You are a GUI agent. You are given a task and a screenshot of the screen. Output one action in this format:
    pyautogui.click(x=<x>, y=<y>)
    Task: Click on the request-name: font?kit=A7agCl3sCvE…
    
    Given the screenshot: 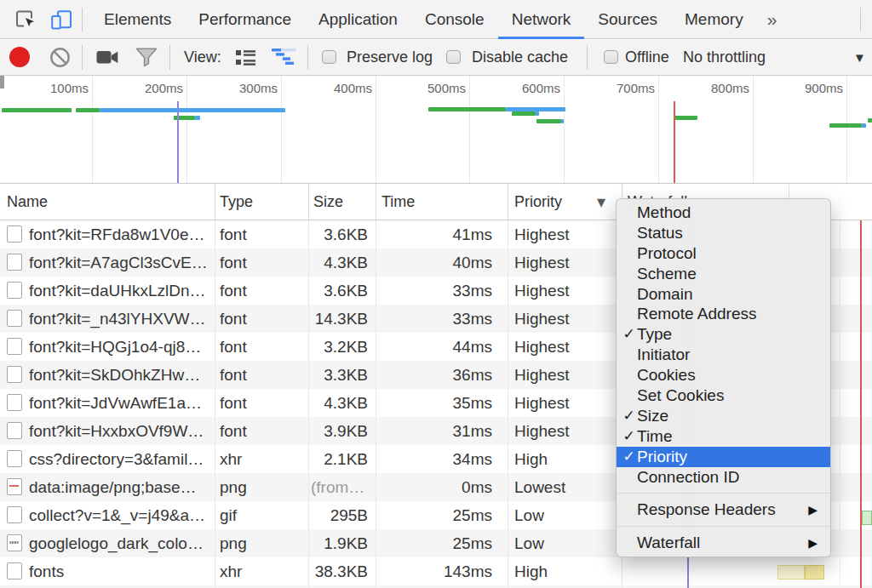 What is the action you would take?
    pyautogui.click(x=119, y=262)
    